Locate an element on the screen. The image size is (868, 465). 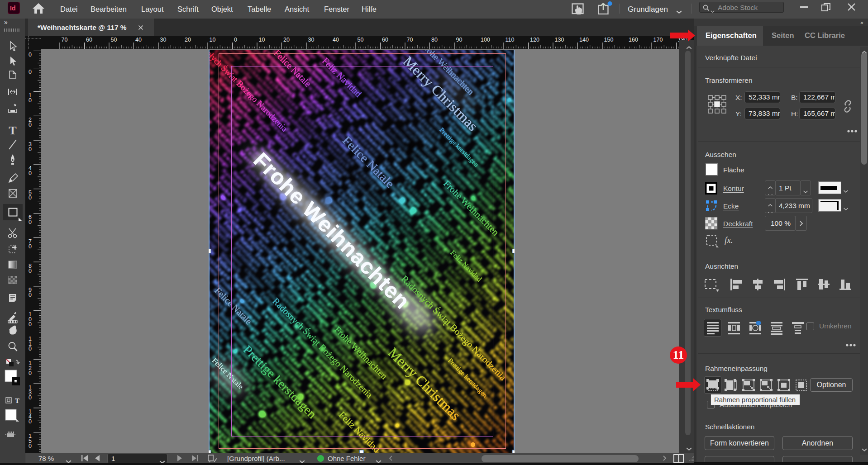
svg-text: 110 is located at coordinates (510, 40).